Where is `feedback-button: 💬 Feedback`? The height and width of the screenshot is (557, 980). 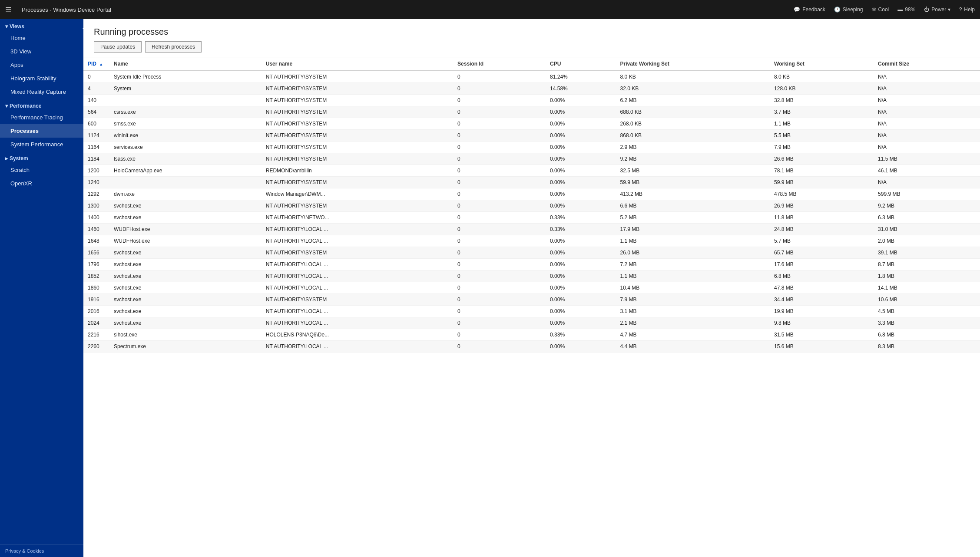
feedback-button: 💬 Feedback is located at coordinates (810, 10).